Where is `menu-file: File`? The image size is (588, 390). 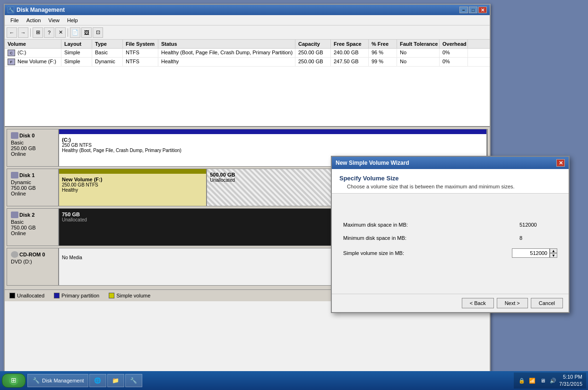
menu-file: File is located at coordinates (15, 20).